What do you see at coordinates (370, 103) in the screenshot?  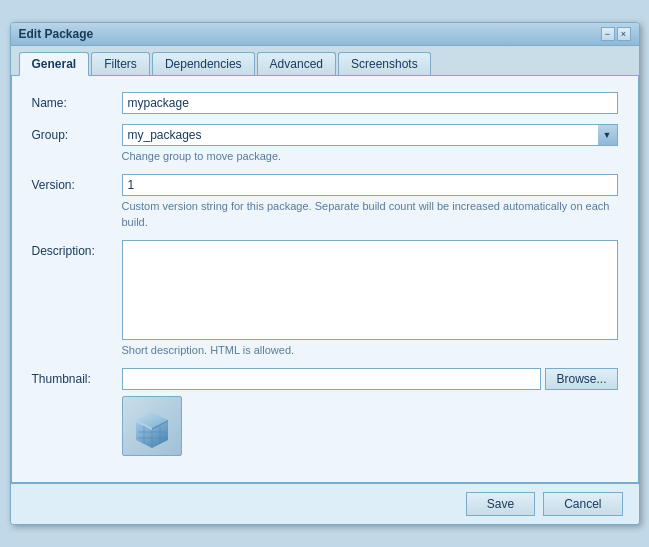 I see `name-field` at bounding box center [370, 103].